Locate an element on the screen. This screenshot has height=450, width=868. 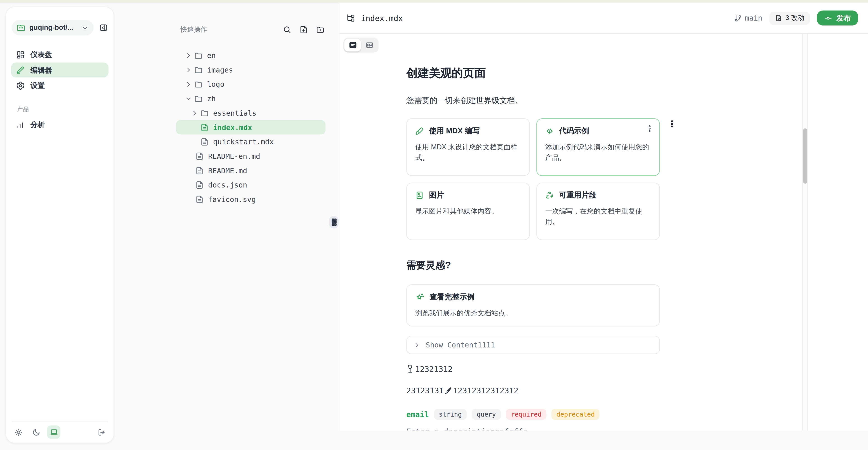
sidebar-item-dashboard: 仪表盘 is located at coordinates (60, 55).